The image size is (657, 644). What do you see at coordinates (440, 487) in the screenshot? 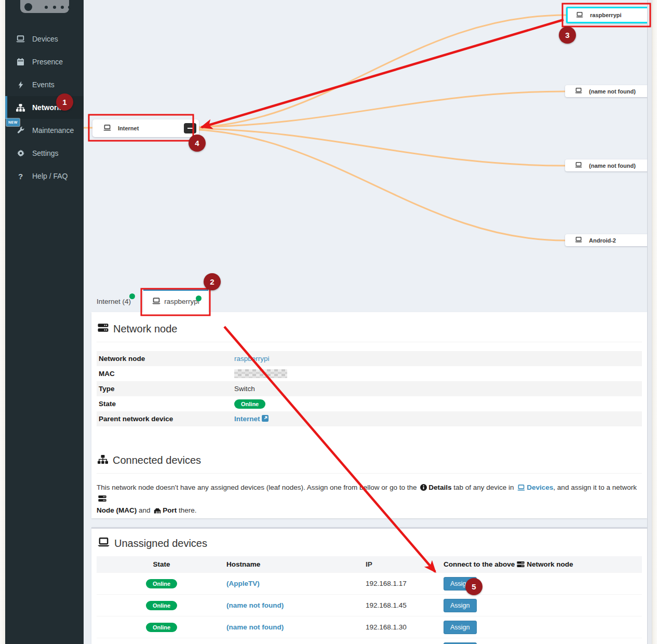
I see `details-tab-ref: Details` at bounding box center [440, 487].